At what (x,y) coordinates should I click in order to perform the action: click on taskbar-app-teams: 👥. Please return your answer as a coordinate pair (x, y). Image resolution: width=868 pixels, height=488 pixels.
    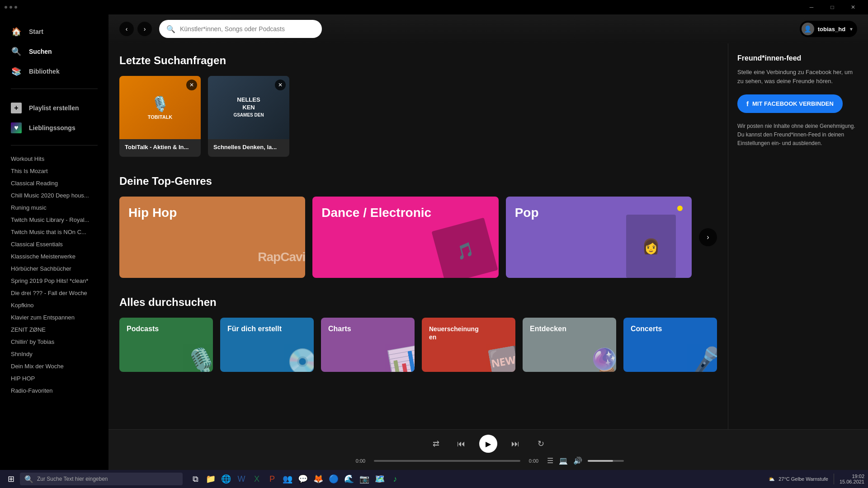
    Looking at the image, I should click on (288, 479).